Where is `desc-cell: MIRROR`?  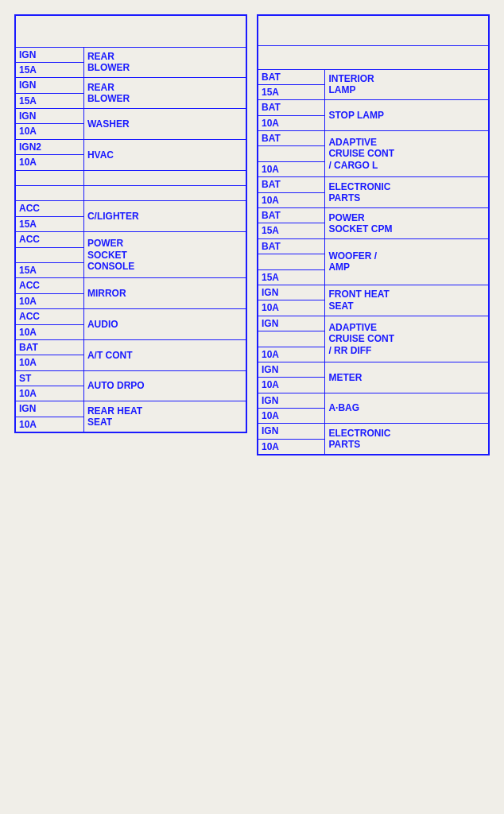 desc-cell: MIRROR is located at coordinates (165, 294).